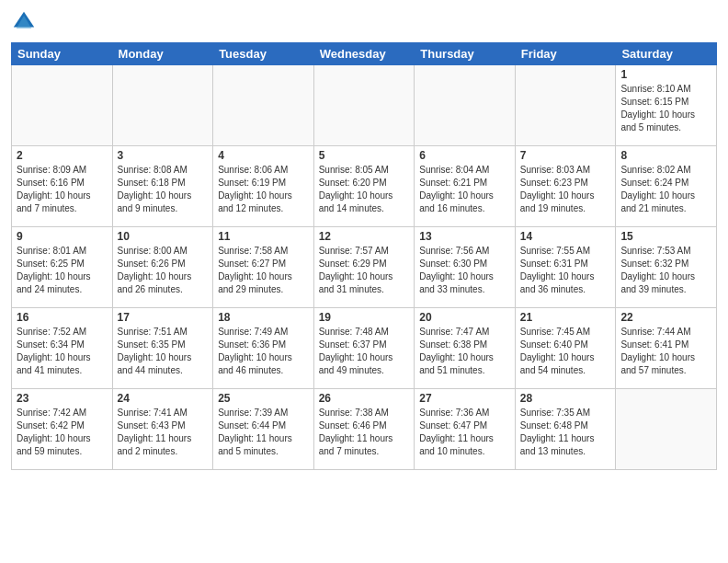  Describe the element at coordinates (364, 187) in the screenshot. I see `calendar-week-2: 2Sunrise: 8:09 AM Sunset: 6:16 PM Daylig…` at that location.